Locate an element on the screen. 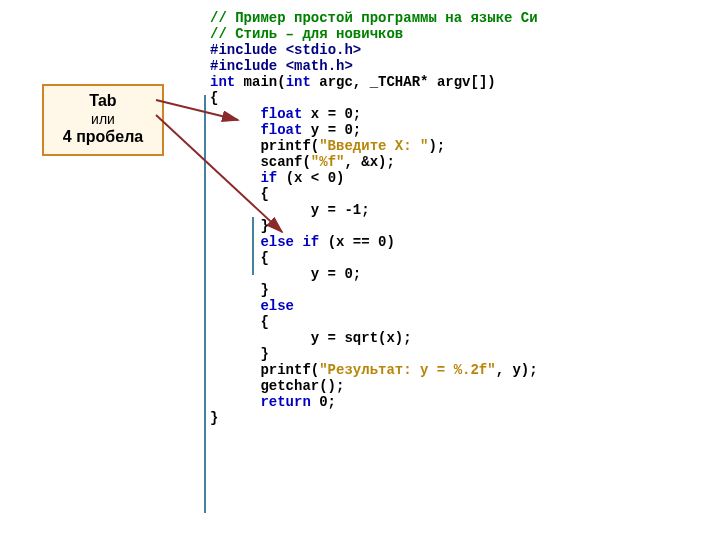  code-line: // Стиль – для новичков is located at coordinates (306, 34).